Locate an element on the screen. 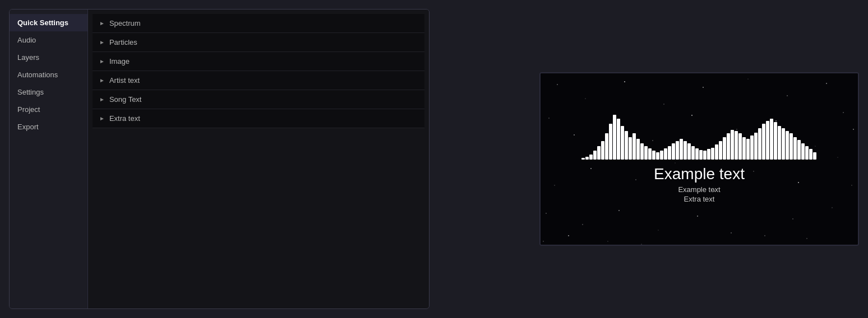 The width and height of the screenshot is (868, 318). preview-main-text: Example text is located at coordinates (699, 174).